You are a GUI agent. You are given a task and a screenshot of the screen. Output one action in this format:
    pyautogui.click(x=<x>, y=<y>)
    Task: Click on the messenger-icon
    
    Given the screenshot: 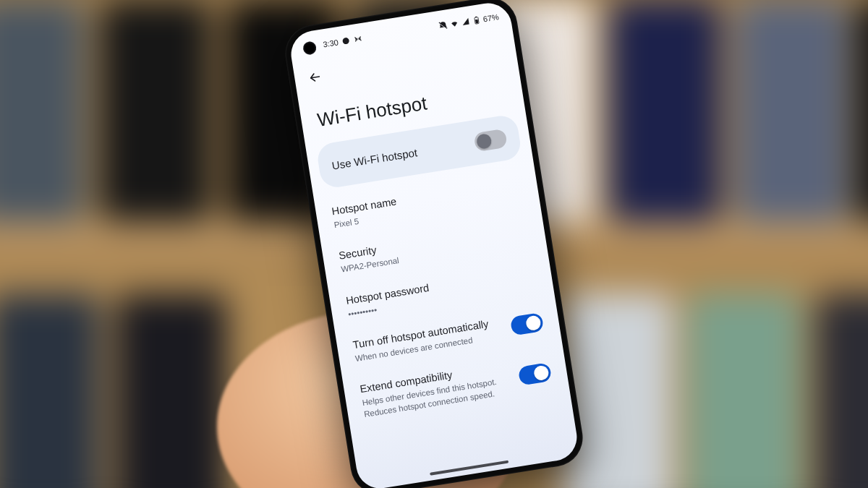 What is the action you would take?
    pyautogui.click(x=346, y=41)
    